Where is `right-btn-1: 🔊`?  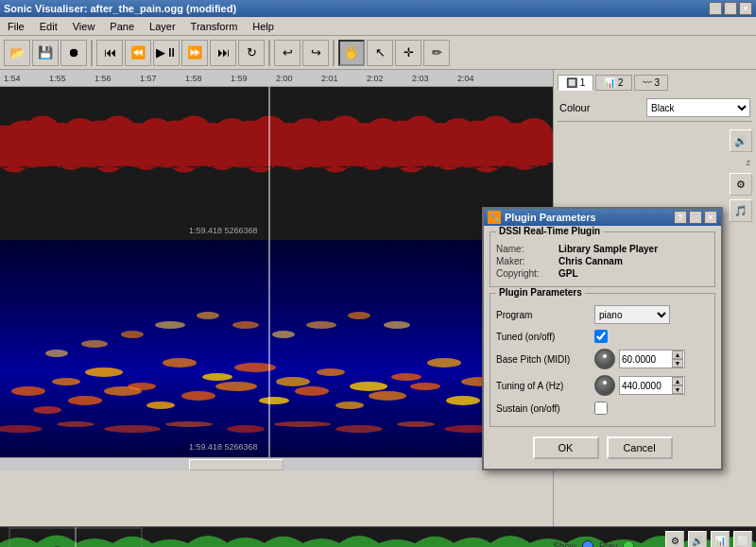 right-btn-1: 🔊 is located at coordinates (741, 141).